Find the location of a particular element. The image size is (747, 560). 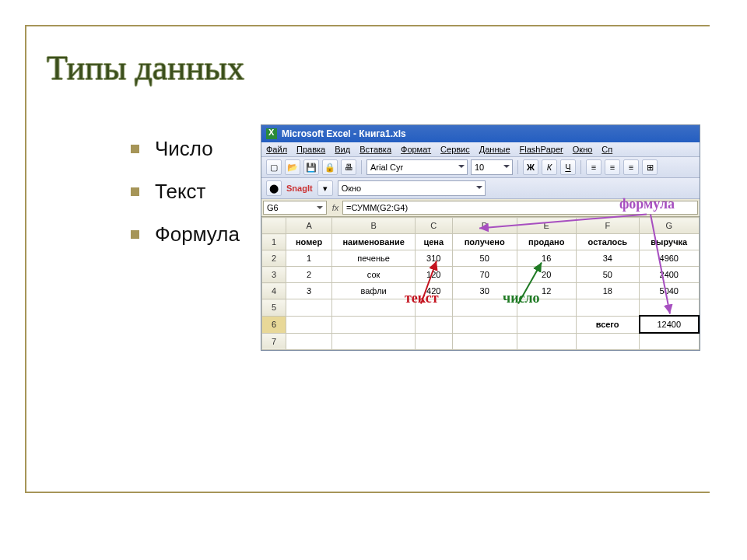

menu-data: Данные is located at coordinates (495, 149).